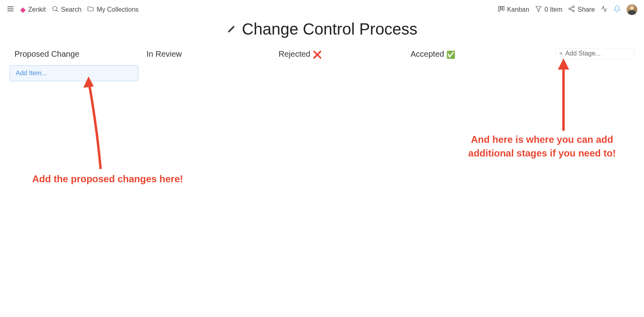 Image resolution: width=644 pixels, height=317 pixels. I want to click on activity-button, so click(604, 10).